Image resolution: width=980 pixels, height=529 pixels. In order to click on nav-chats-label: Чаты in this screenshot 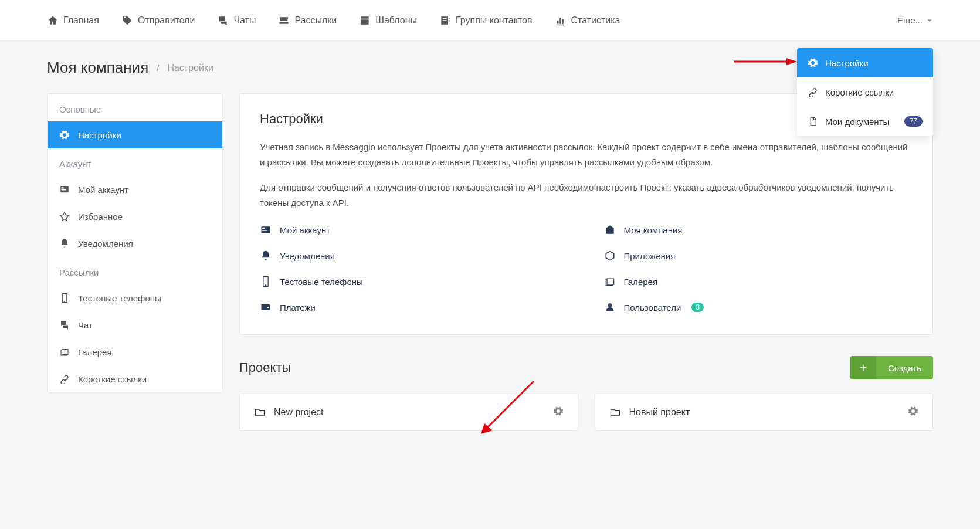, I will do `click(245, 21)`.